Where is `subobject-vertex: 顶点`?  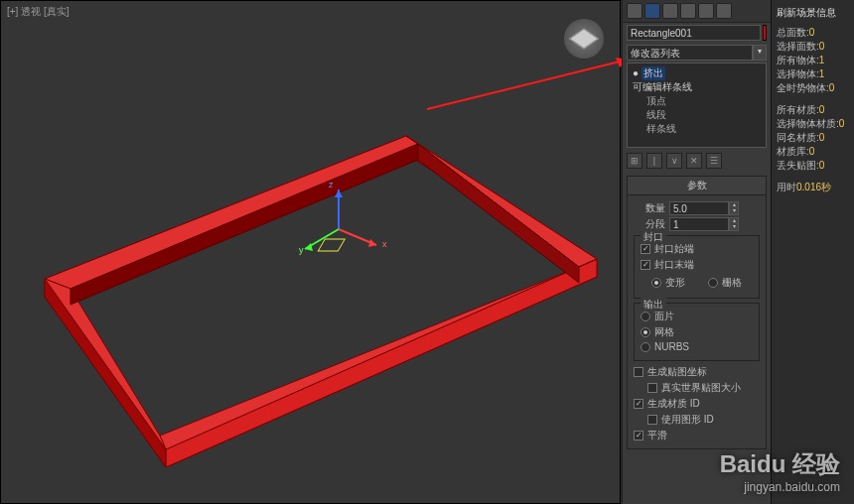
subobject-vertex: 顶点 is located at coordinates (697, 101).